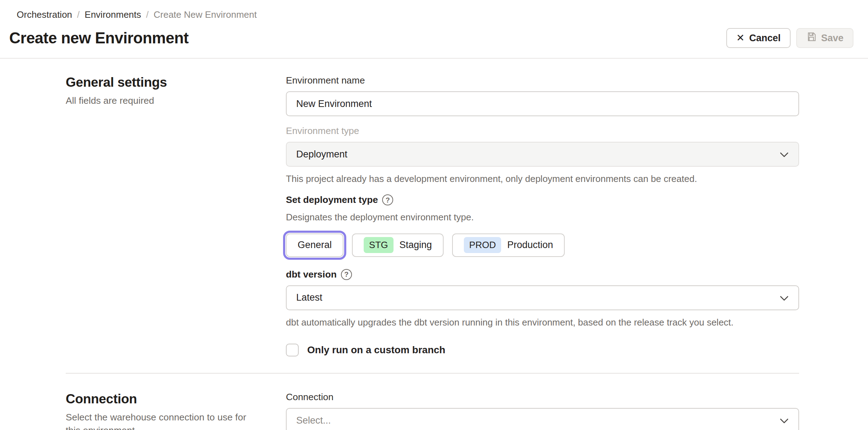 The image size is (868, 430). What do you see at coordinates (543, 274) in the screenshot?
I see `dbt-version-label: dbt version ?` at bounding box center [543, 274].